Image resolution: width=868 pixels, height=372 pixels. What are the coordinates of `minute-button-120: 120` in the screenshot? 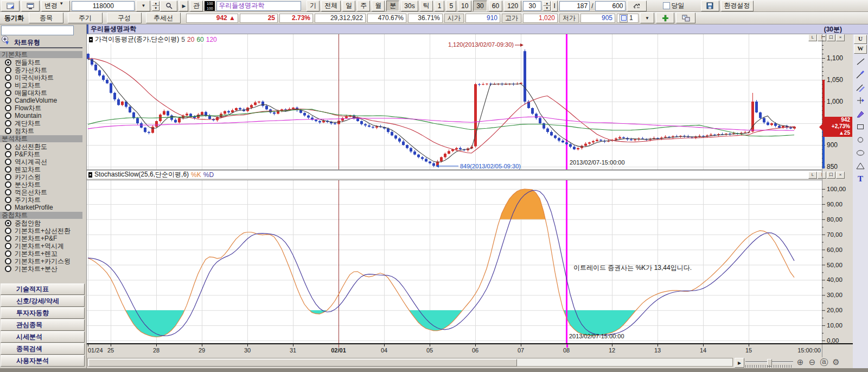 It's located at (513, 6).